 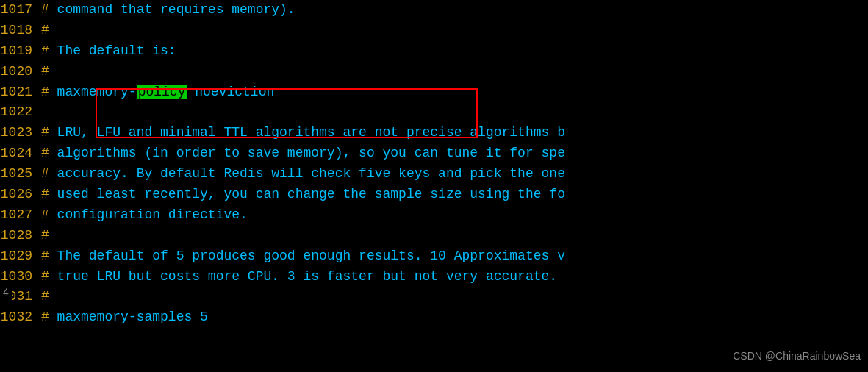 What do you see at coordinates (46, 92) in the screenshot?
I see `comment-hash-1021: #` at bounding box center [46, 92].